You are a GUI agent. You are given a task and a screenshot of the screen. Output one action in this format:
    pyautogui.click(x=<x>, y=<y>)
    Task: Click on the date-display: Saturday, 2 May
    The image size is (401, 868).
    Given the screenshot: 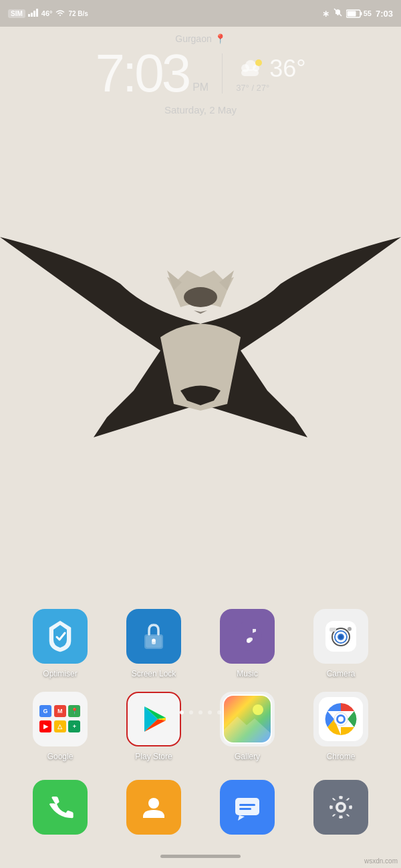 What is the action you would take?
    pyautogui.click(x=200, y=110)
    